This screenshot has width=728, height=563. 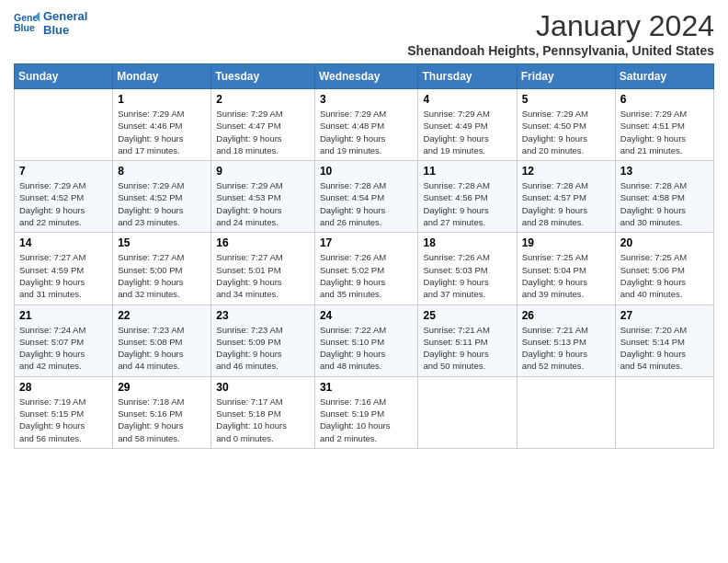 What do you see at coordinates (162, 340) in the screenshot?
I see `day-cell: 22Sunrise: 7:23 AM Sunset: 5:08 PM Dayli…` at bounding box center [162, 340].